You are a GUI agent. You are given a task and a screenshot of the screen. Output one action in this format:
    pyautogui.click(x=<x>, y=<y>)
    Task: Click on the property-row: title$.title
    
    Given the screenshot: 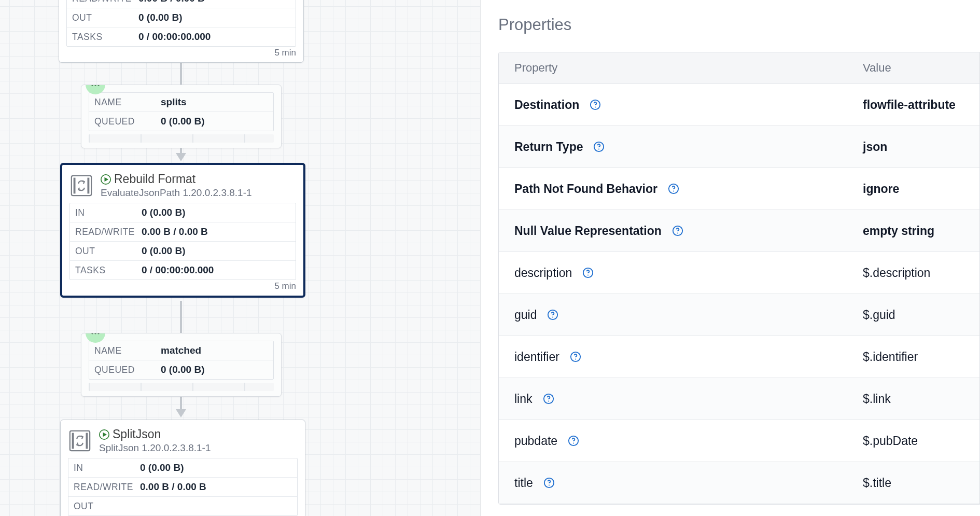 What is the action you would take?
    pyautogui.click(x=739, y=483)
    